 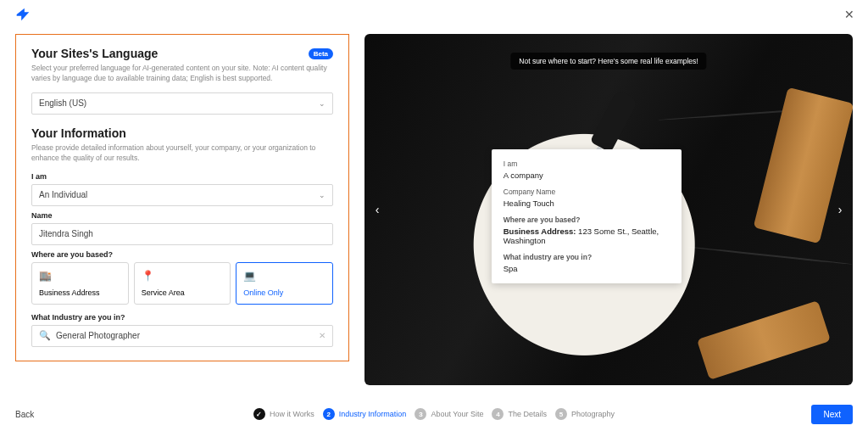 What do you see at coordinates (182, 176) in the screenshot?
I see `iam-label: I am` at bounding box center [182, 176].